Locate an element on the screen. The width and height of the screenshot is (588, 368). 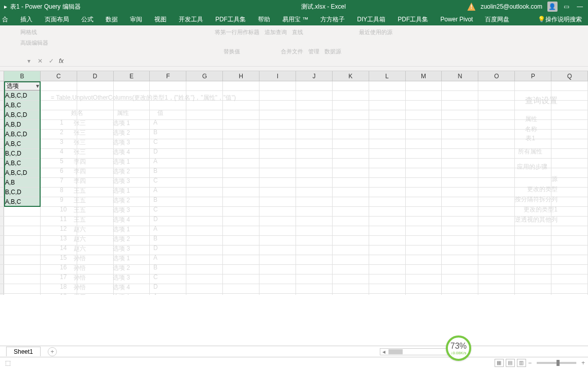
tab-tell-me: 💡 操作说明搜索 is located at coordinates (560, 19).